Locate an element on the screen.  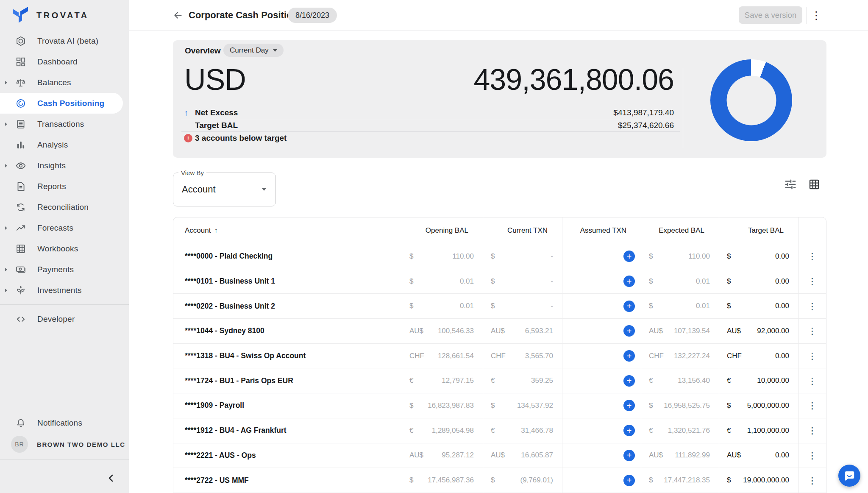
account-name-cell: ****0202 - Business Unit 2 is located at coordinates (287, 306).